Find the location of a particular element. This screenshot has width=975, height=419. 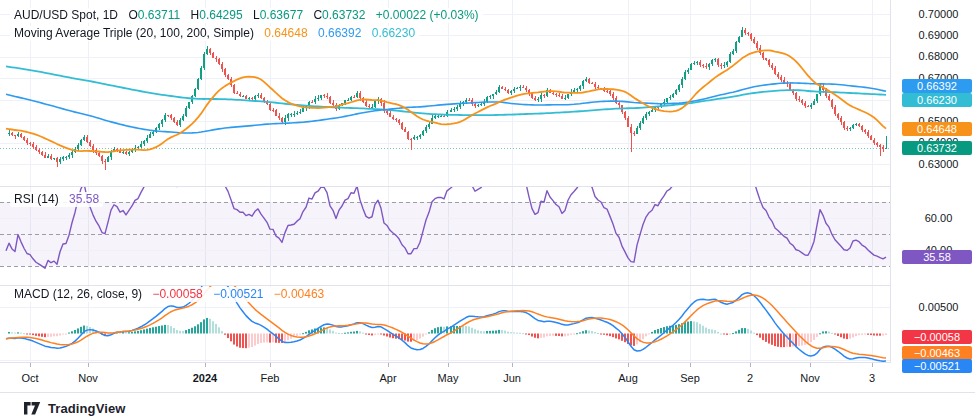

time-axis-label: 2 is located at coordinates (750, 378).